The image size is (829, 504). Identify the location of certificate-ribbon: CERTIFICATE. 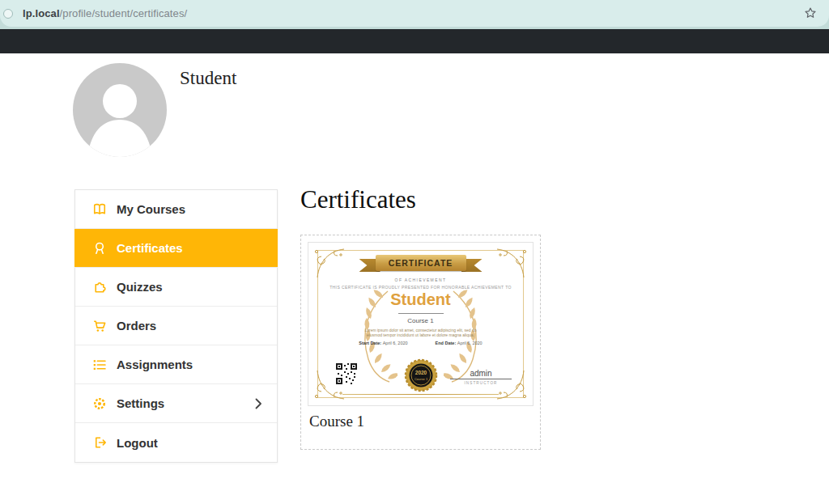
(421, 263).